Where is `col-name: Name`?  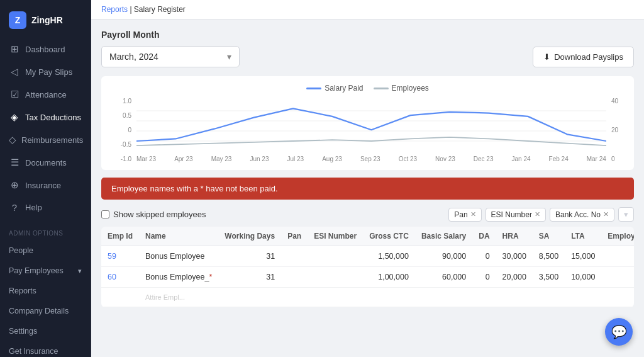 col-name: Name is located at coordinates (179, 237).